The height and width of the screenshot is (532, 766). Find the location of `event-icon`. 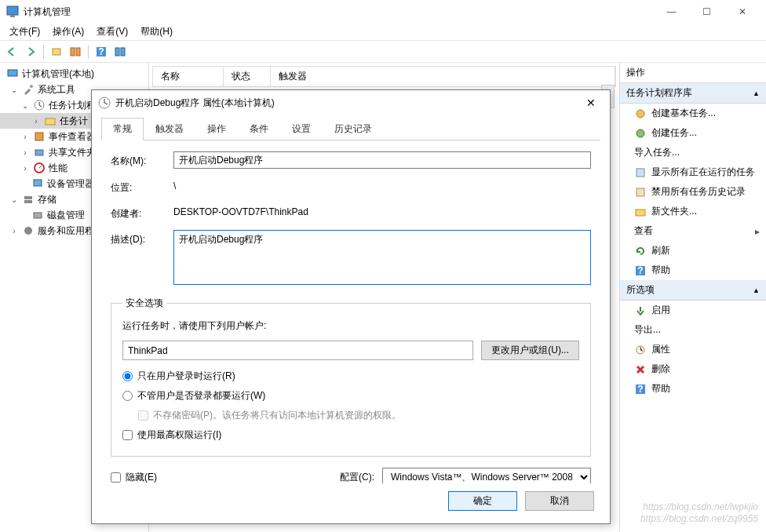

event-icon is located at coordinates (39, 137).